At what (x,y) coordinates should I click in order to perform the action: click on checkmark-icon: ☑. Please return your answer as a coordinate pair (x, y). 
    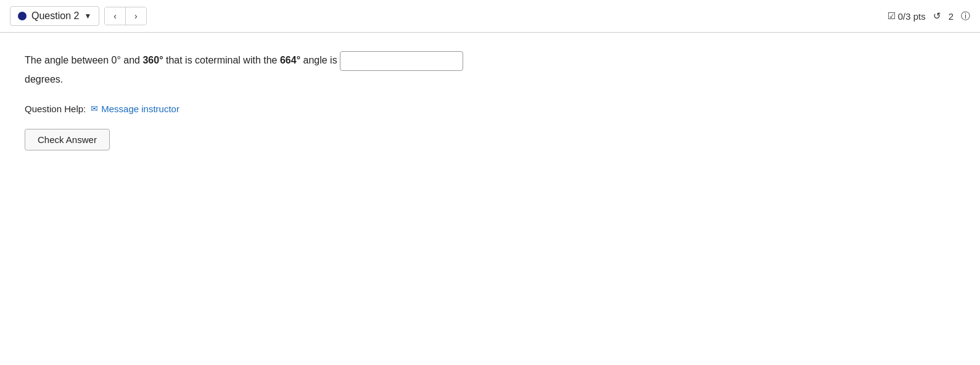
    Looking at the image, I should click on (892, 16).